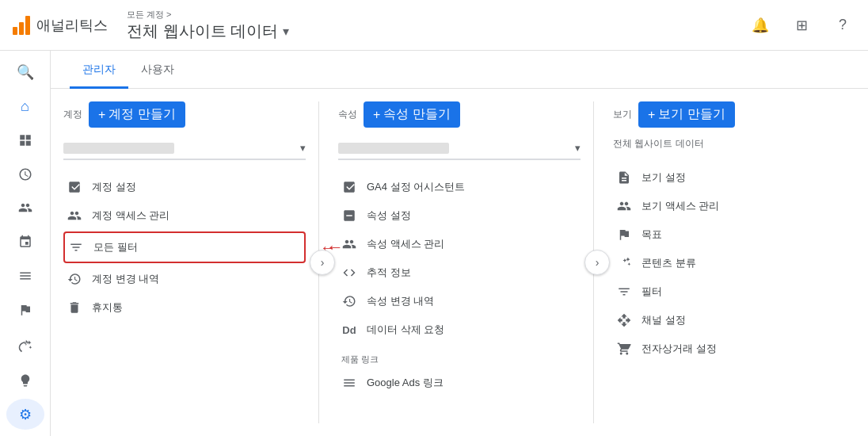 Image resolution: width=868 pixels, height=436 pixels. I want to click on ga4-setup-icon, so click(349, 187).